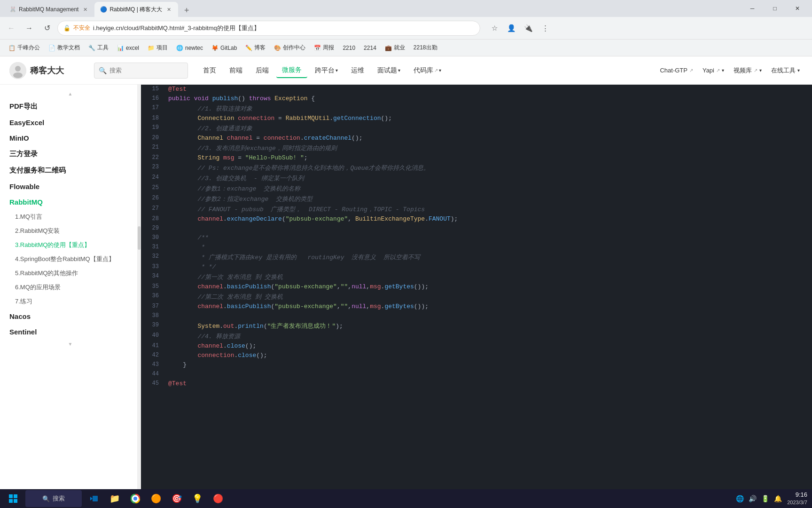 The height and width of the screenshot is (508, 812). Describe the element at coordinates (99, 48) in the screenshot. I see `bookmark-tools: 🔧 工具` at that location.